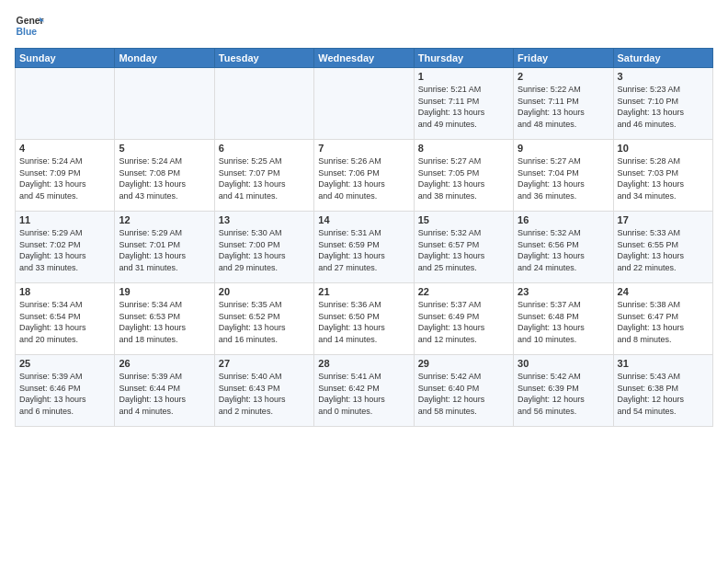  What do you see at coordinates (463, 394) in the screenshot?
I see `day-info: Sunrise: 5:42 AM Sunset: 6:40 PM Dayligh…` at bounding box center [463, 394].